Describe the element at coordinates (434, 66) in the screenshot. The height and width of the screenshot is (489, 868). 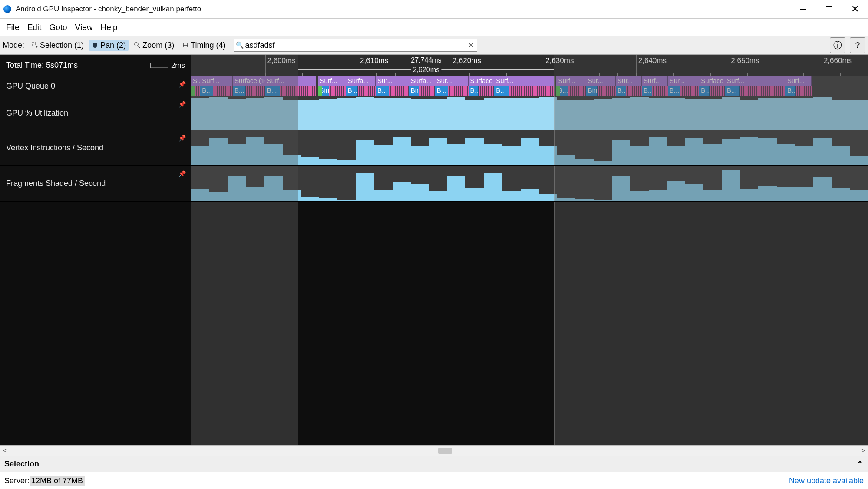
I see `time-ruler: Total Time: 5s071ms 2ms 2,600ms2,610ms2,…` at that location.